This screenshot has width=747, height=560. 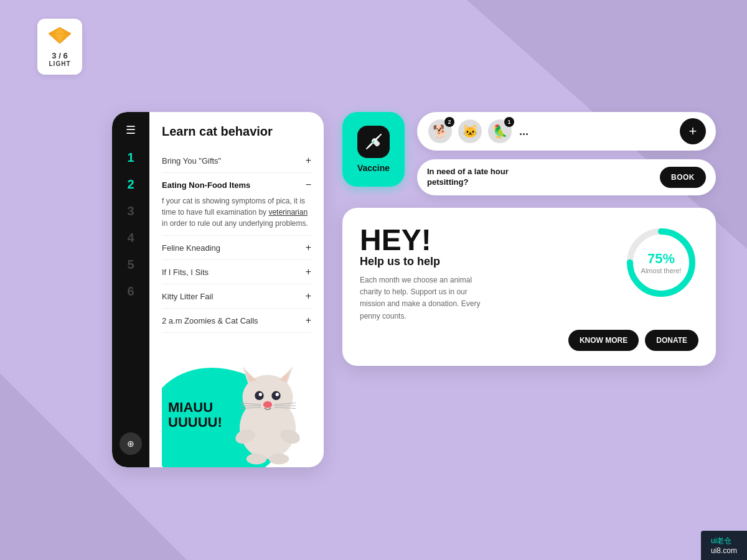 I want to click on card-title: Learn cat behavior, so click(x=237, y=132).